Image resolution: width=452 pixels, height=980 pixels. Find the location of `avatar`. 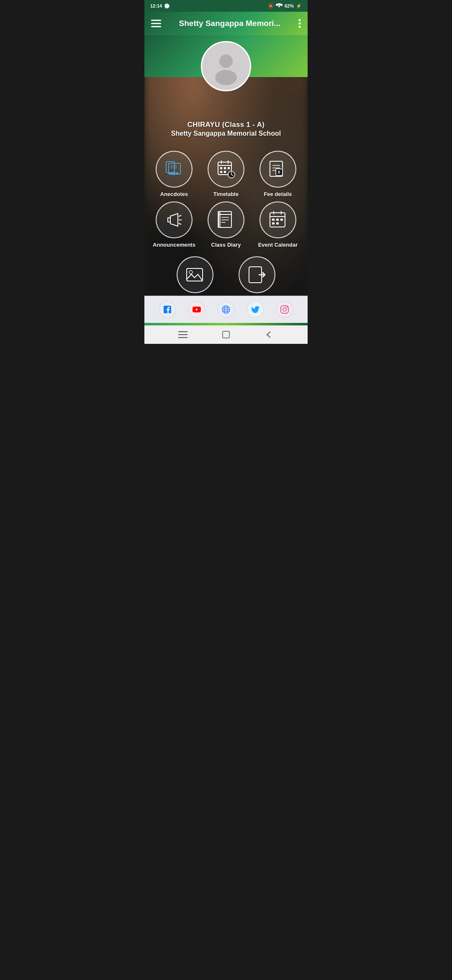

avatar is located at coordinates (226, 66).